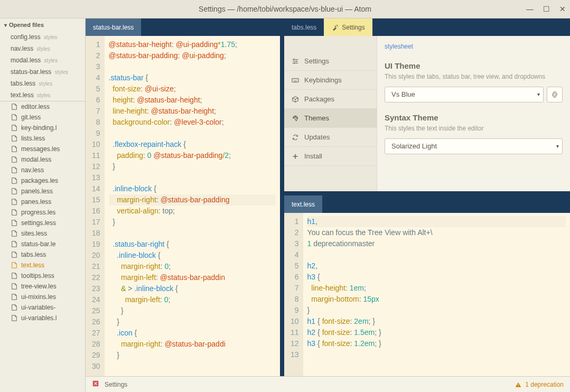 The image size is (570, 392). What do you see at coordinates (304, 27) in the screenshot?
I see `tab-tabs-less: tabs.less` at bounding box center [304, 27].